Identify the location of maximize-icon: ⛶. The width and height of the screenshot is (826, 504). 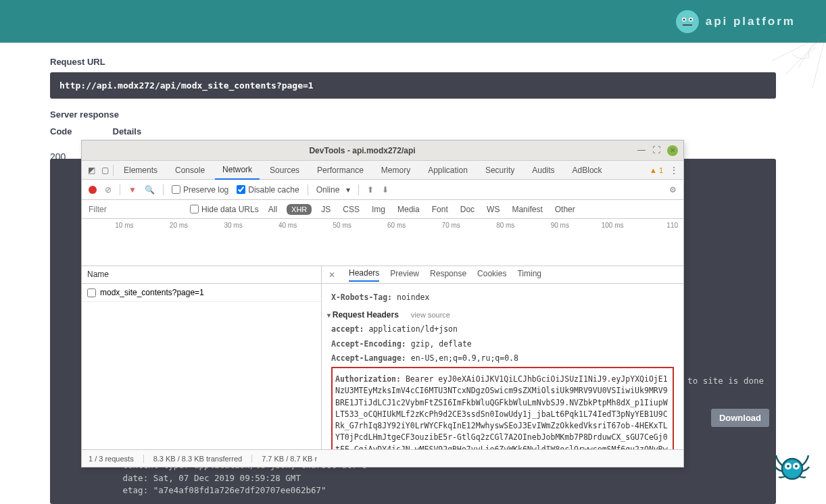
(656, 151).